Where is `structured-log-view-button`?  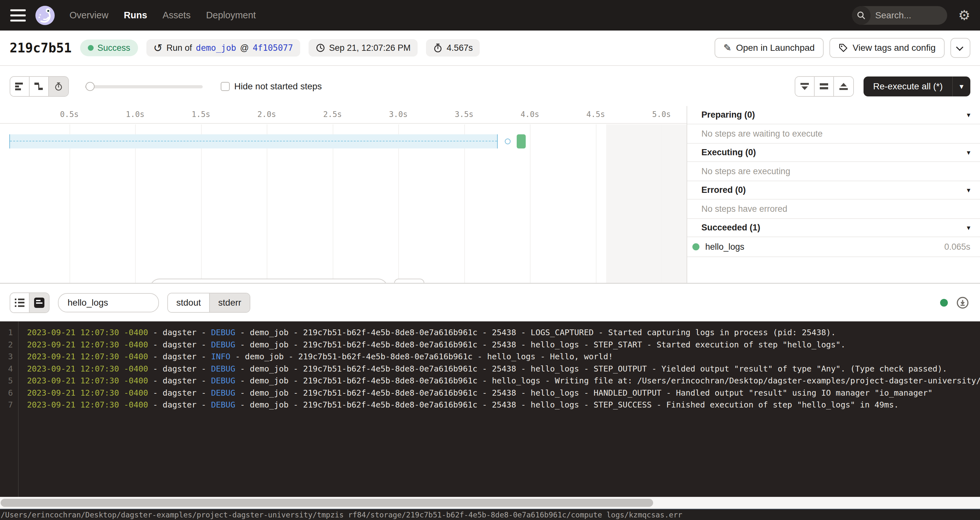
structured-log-view-button is located at coordinates (20, 303).